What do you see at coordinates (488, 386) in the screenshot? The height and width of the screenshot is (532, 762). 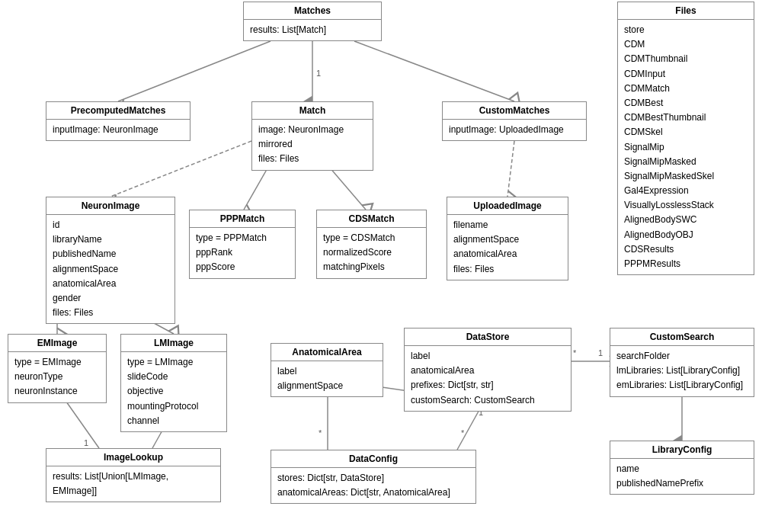 I see `ds-f2: prefixes: Dict[str, str]` at bounding box center [488, 386].